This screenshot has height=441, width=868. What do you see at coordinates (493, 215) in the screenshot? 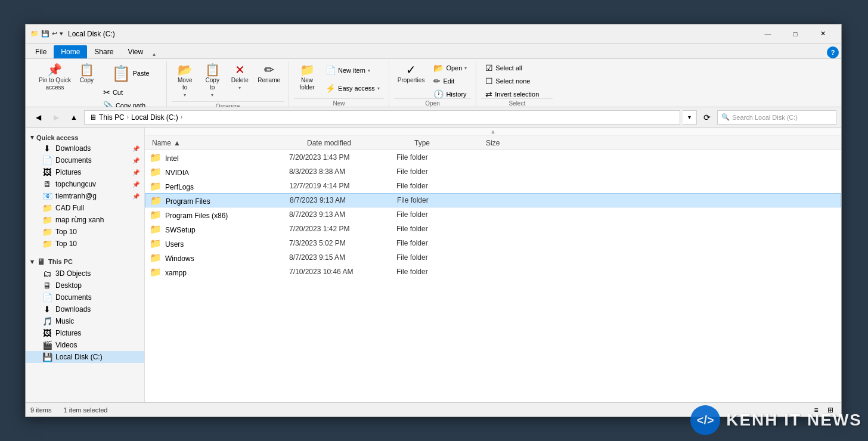
I see `file-row: 📁Program Files (x86) 8/7/2023 9:13 AM Fi…` at bounding box center [493, 215].